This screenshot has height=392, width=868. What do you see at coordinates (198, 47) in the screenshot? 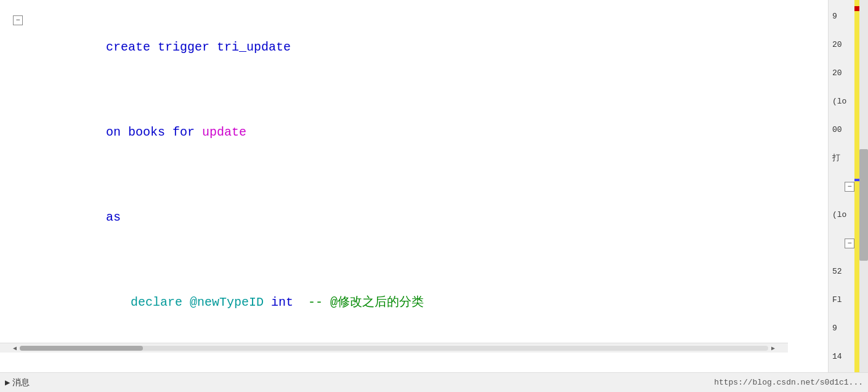
I see `code-token: create trigger tri_update` at bounding box center [198, 47].